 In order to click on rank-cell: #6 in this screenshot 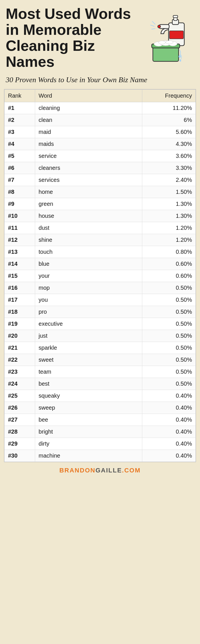, I will do `click(20, 168)`.